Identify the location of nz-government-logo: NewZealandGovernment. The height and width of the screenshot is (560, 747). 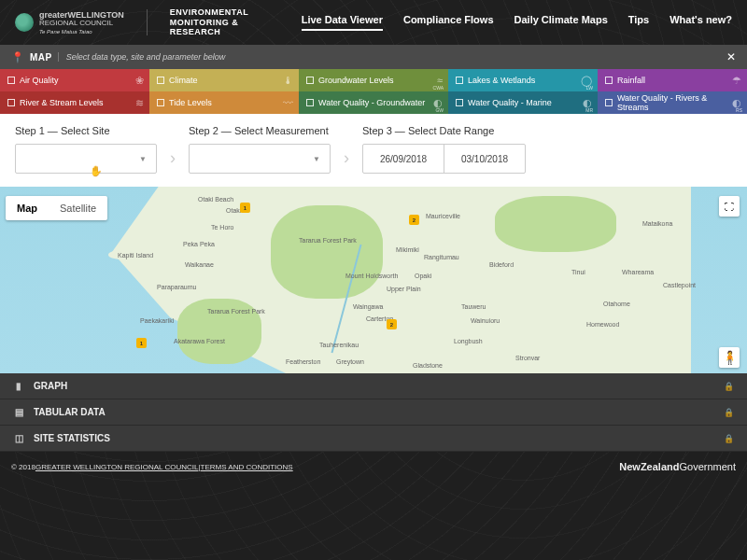
(678, 467).